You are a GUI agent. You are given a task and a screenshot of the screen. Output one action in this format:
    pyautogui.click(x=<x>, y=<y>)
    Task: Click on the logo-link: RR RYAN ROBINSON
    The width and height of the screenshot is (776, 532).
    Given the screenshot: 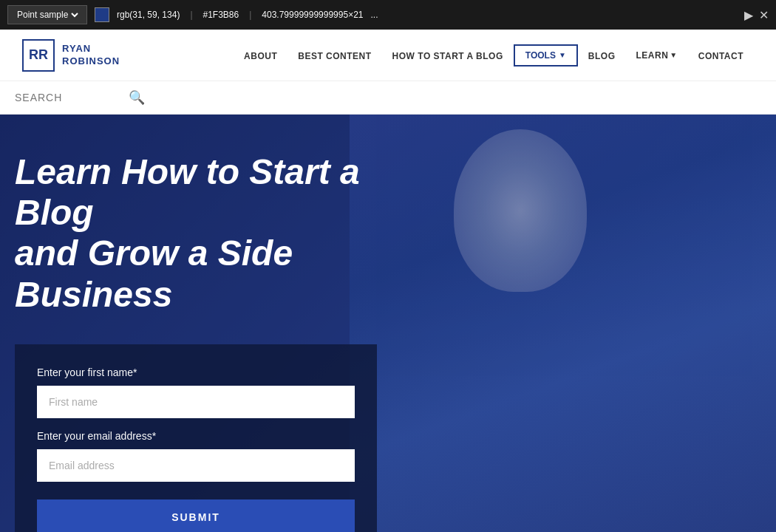 What is the action you would take?
    pyautogui.click(x=71, y=55)
    